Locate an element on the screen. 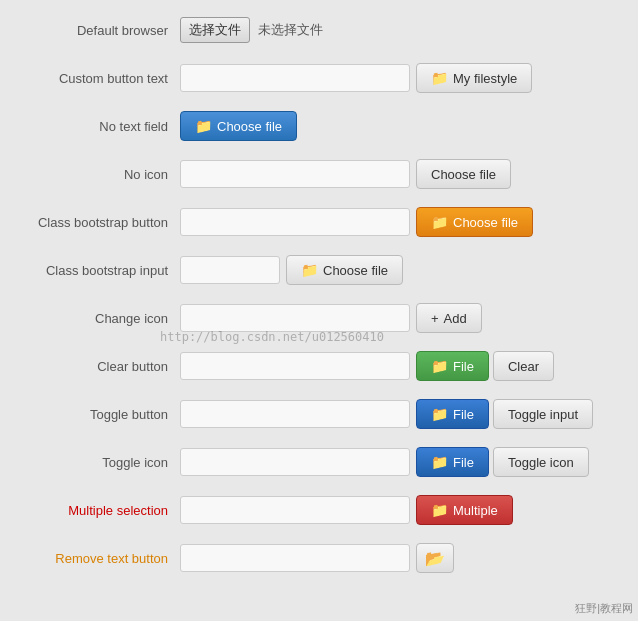 The width and height of the screenshot is (638, 621). row-no-icon: No icon Choose file is located at coordinates (319, 174).